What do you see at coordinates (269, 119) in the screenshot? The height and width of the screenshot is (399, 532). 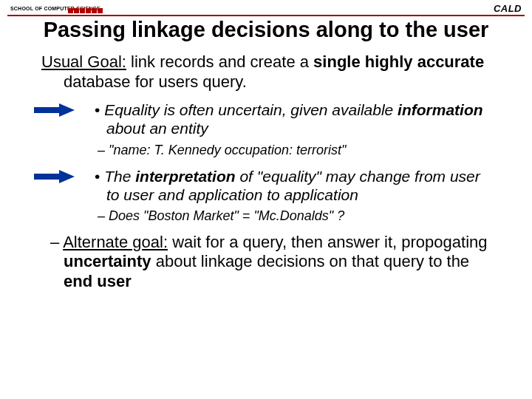 I see `bullet-1: • Equality is often uncertain, given ava…` at bounding box center [269, 119].